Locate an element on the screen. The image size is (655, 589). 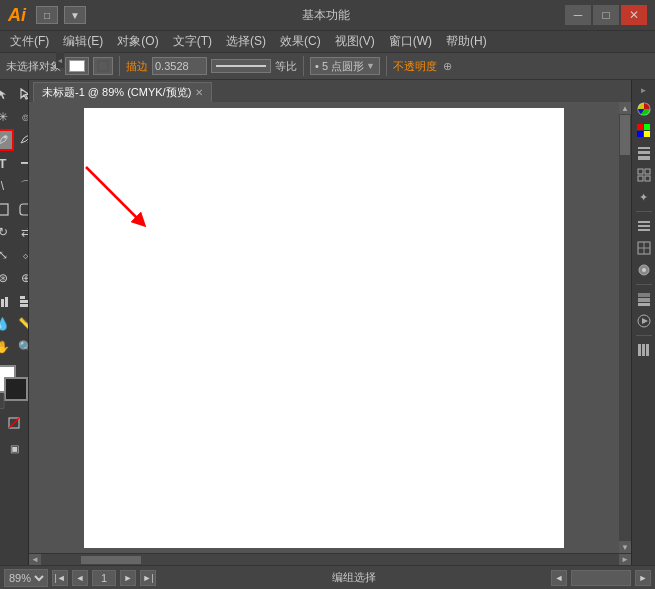
line-tool: \ is located at coordinates (7, 186).